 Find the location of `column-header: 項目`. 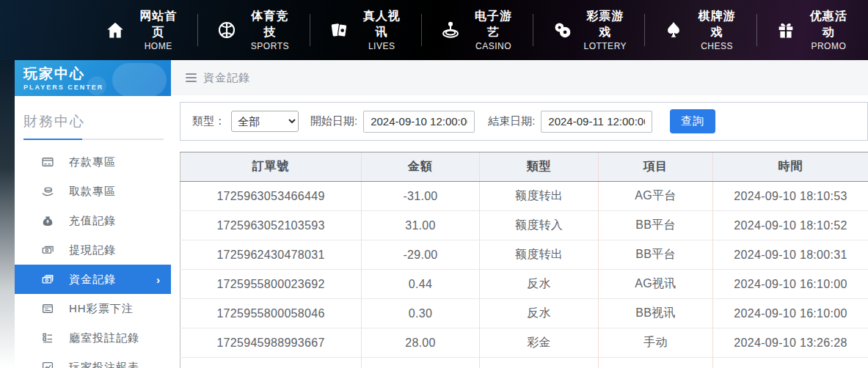

column-header: 項目 is located at coordinates (656, 167).